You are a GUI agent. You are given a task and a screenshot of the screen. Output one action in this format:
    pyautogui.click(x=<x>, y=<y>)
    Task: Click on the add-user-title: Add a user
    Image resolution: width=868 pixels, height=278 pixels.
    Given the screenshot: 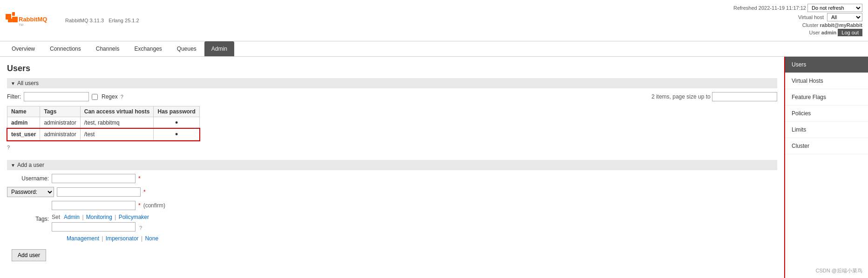 What is the action you would take?
    pyautogui.click(x=31, y=165)
    